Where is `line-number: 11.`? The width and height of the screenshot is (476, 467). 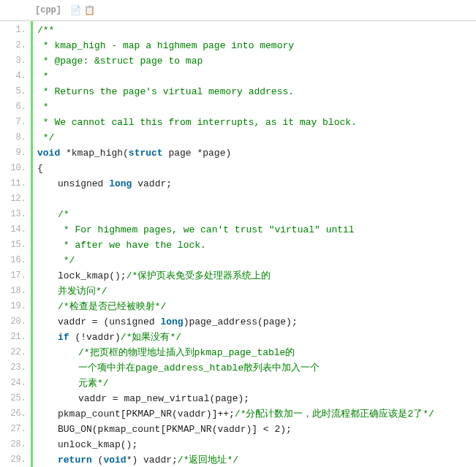
line-number: 11. is located at coordinates (13, 184).